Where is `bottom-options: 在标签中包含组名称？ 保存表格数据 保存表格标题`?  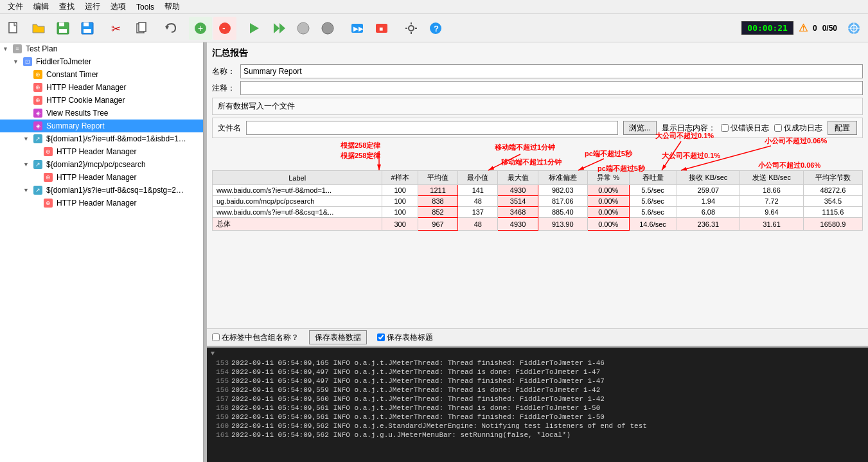
bottom-options: 在标签中包含组名称？ 保存表格数据 保存表格标题 is located at coordinates (537, 337).